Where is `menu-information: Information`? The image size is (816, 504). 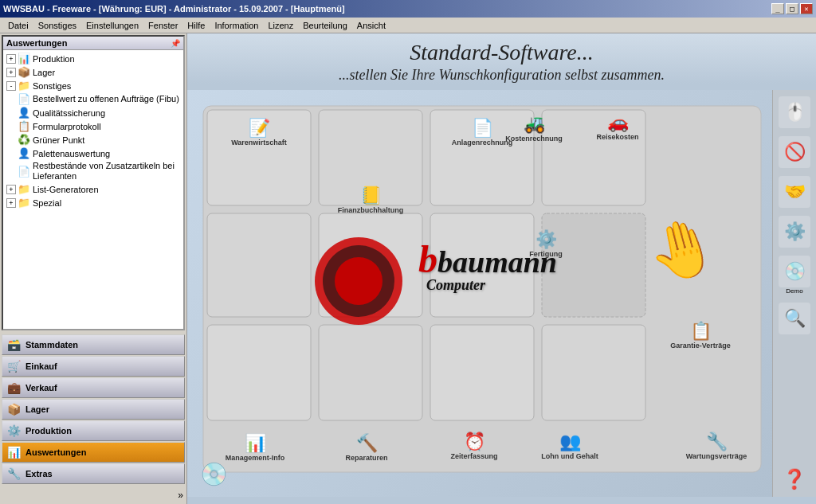 menu-information: Information is located at coordinates (236, 25).